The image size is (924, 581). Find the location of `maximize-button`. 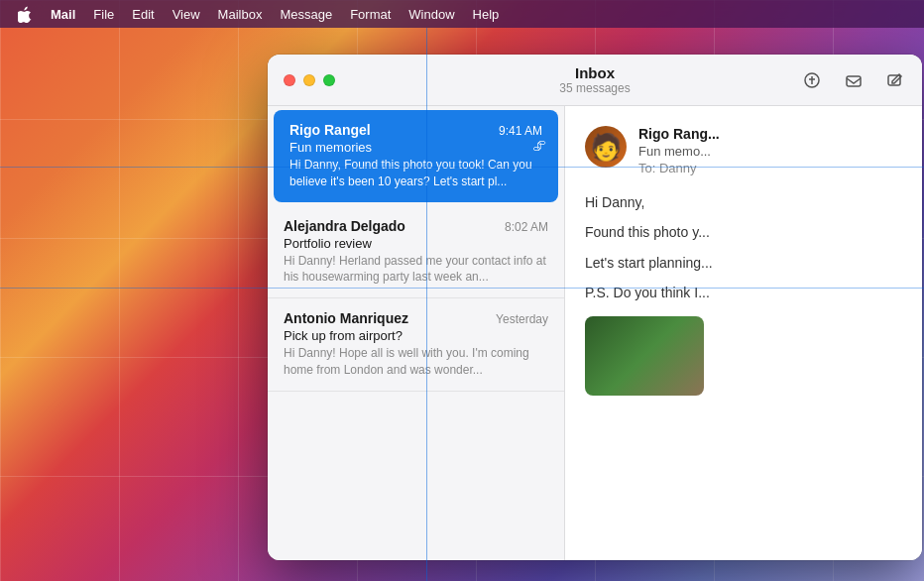

maximize-button is located at coordinates (329, 80).